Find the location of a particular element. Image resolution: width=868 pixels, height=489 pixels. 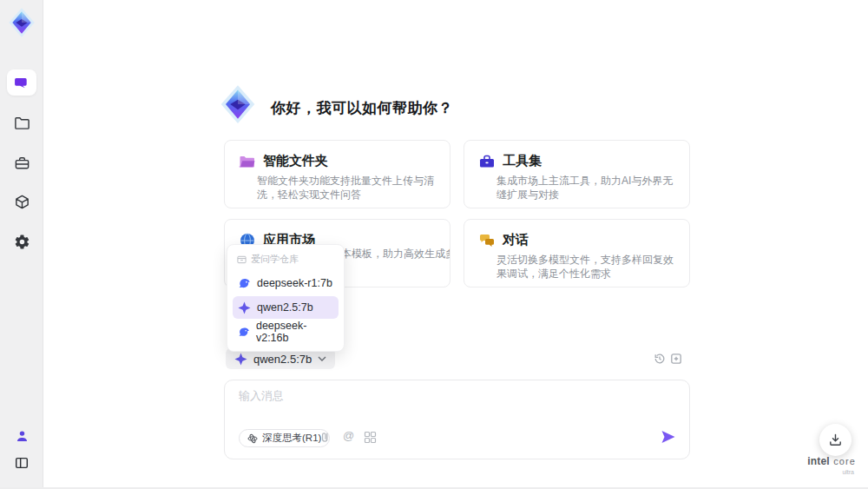

app-logo-icon is located at coordinates (22, 23).